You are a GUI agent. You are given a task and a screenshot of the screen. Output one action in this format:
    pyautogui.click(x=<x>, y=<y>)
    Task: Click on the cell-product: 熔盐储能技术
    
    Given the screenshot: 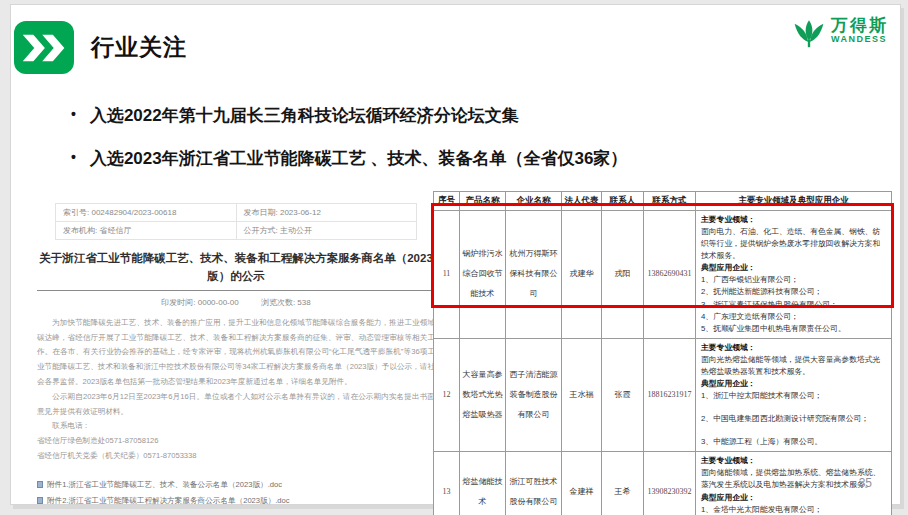 What is the action you would take?
    pyautogui.click(x=483, y=484)
    